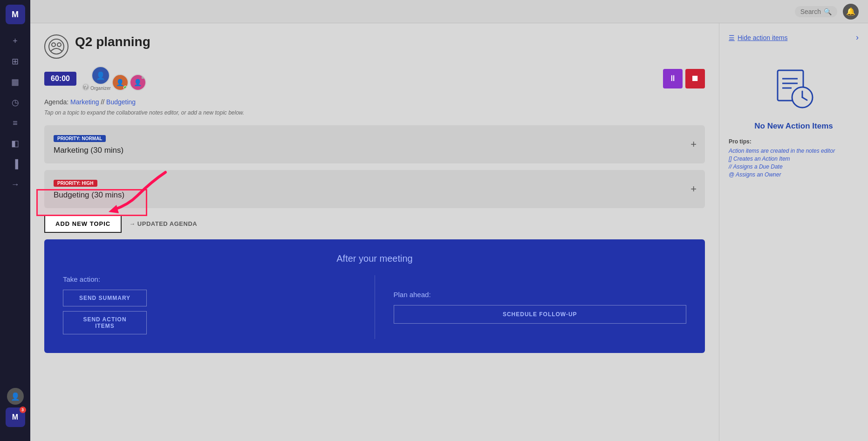 This screenshot has height=441, width=868. Describe the element at coordinates (794, 159) in the screenshot. I see `pro-tip-2: [] Creates an Action Item` at that location.